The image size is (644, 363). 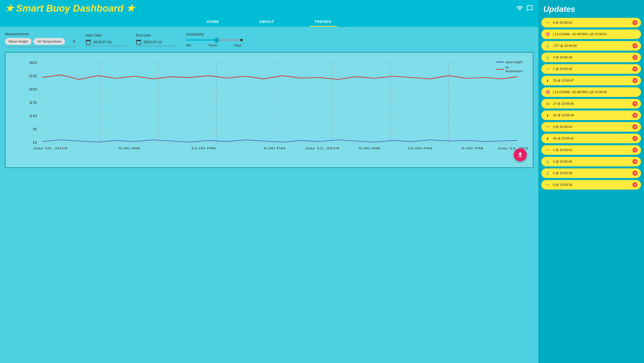 I want to click on close-button-3: ✕, so click(x=635, y=46).